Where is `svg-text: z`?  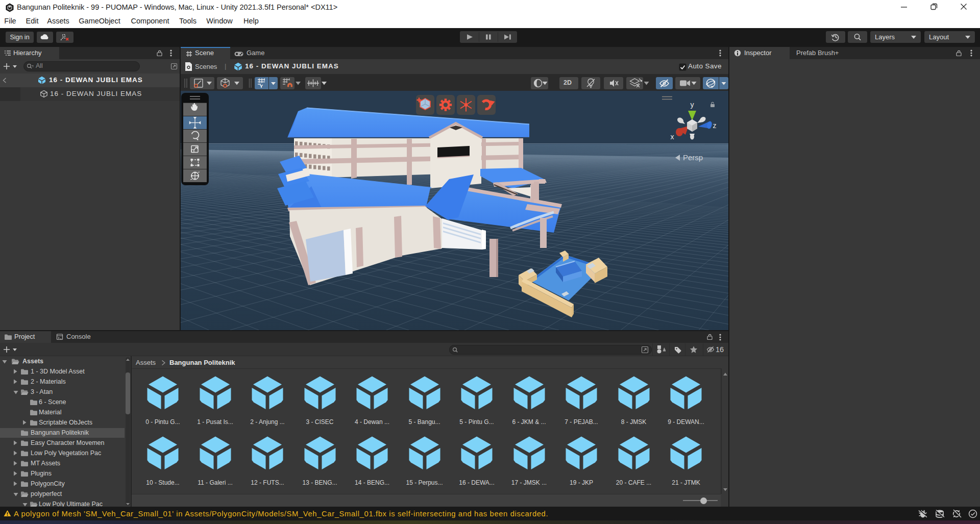 svg-text: z is located at coordinates (715, 126).